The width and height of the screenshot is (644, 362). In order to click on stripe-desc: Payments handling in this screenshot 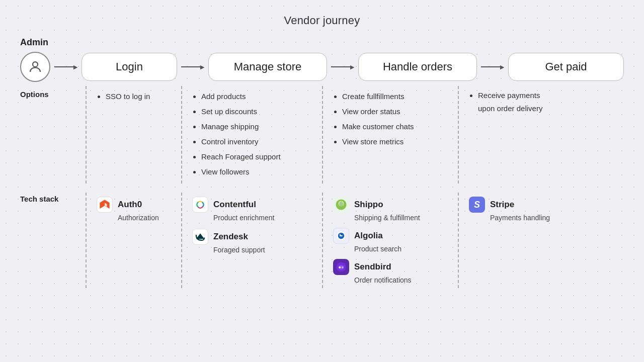, I will do `click(541, 218)`.